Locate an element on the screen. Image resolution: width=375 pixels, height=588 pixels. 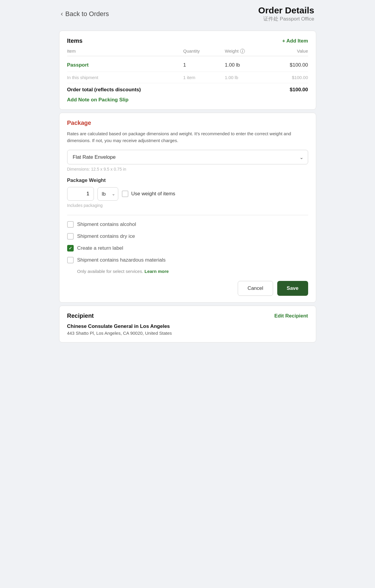
summary-value: $100.00 is located at coordinates (290, 77).